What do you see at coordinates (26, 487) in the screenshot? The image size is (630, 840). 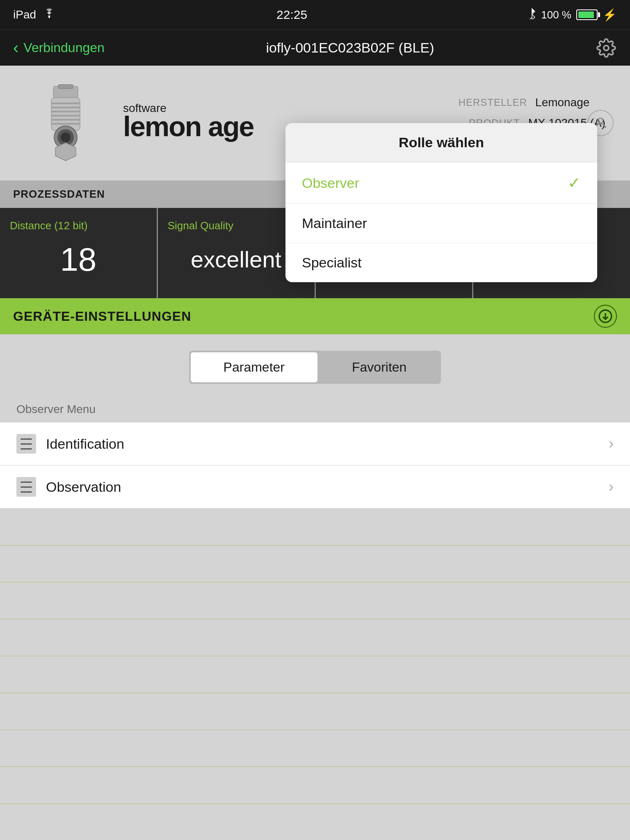 I see `hamburger-icon-observation` at bounding box center [26, 487].